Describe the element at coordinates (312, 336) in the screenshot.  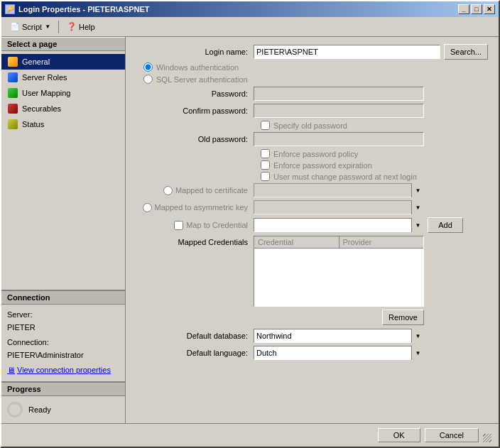
I see `default-database-row: Default database: Northwind ▼` at that location.